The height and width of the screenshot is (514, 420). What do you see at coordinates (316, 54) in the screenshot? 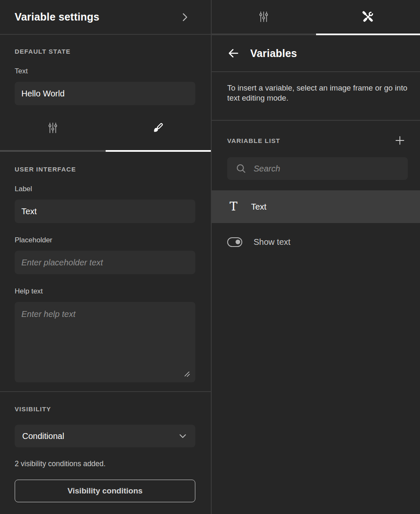
I see `variables-header: Variables` at bounding box center [316, 54].